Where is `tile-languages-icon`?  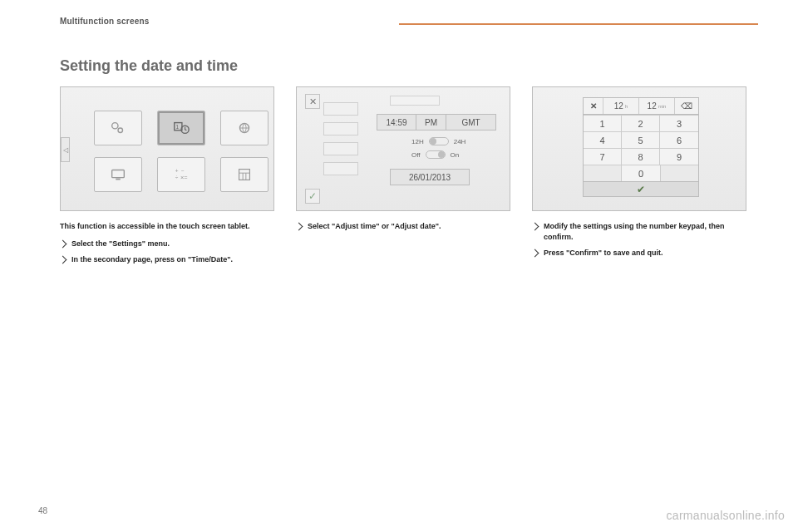
tile-languages-icon is located at coordinates (244, 128).